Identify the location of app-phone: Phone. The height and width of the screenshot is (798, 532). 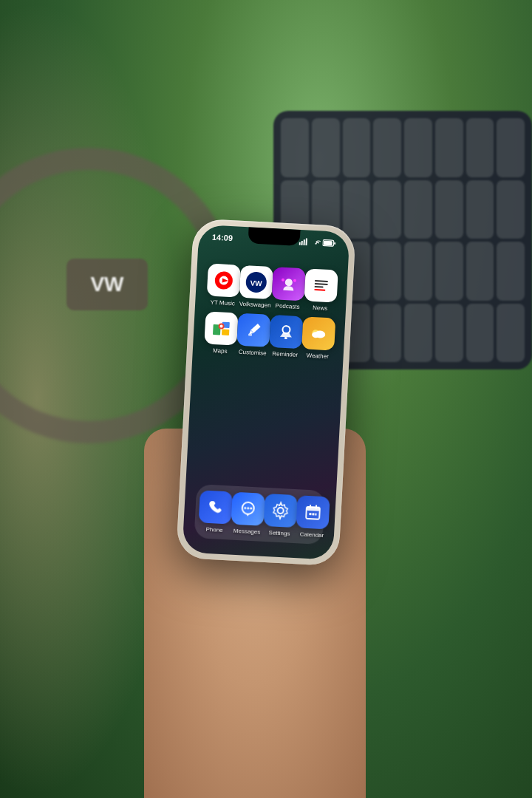
(216, 511).